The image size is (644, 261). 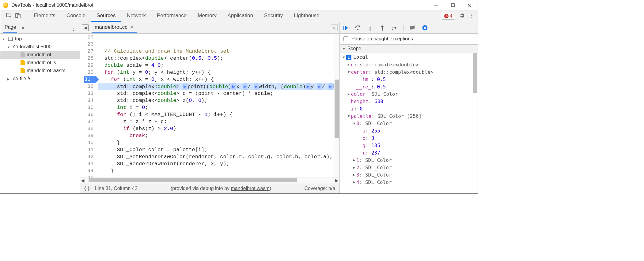 What do you see at coordinates (221, 188) in the screenshot?
I see `debug-info-source: (provided via debug info by mandelbrot.w…` at bounding box center [221, 188].